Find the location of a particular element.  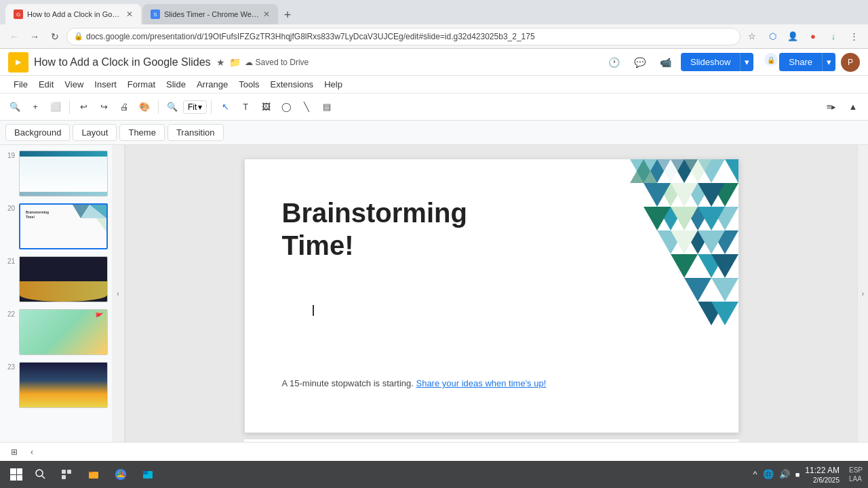

panel-toggle-button: ‹ is located at coordinates (32, 452).